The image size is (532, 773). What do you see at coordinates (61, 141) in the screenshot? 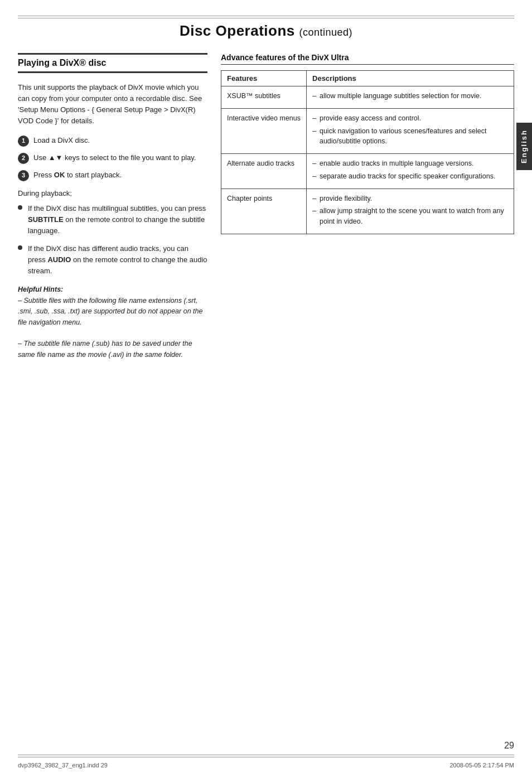
I see `step-text-1: Load a DivX disc.` at bounding box center [61, 141].